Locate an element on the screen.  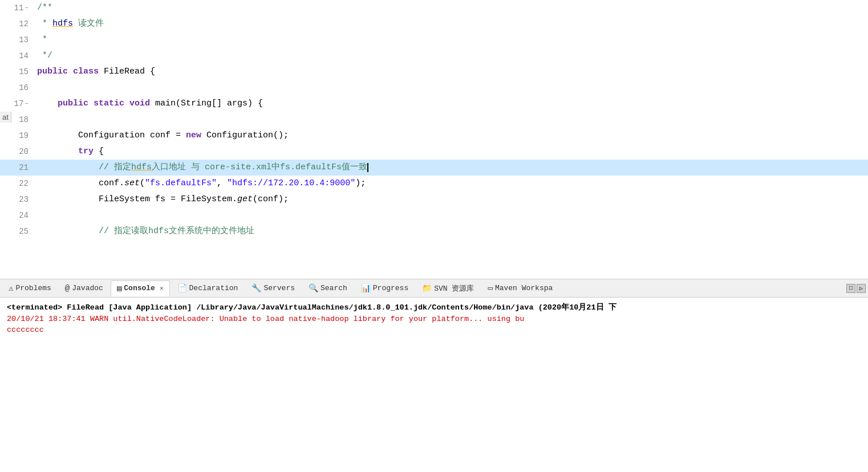
code-line: 11− /** is located at coordinates (434, 8).